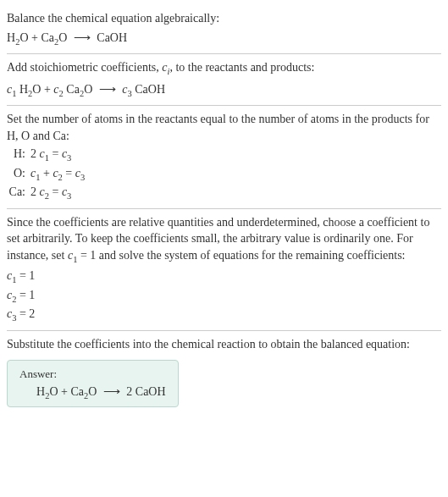  What do you see at coordinates (224, 30) in the screenshot?
I see `section-problem: Balance the chemical equation algebraica…` at bounding box center [224, 30].